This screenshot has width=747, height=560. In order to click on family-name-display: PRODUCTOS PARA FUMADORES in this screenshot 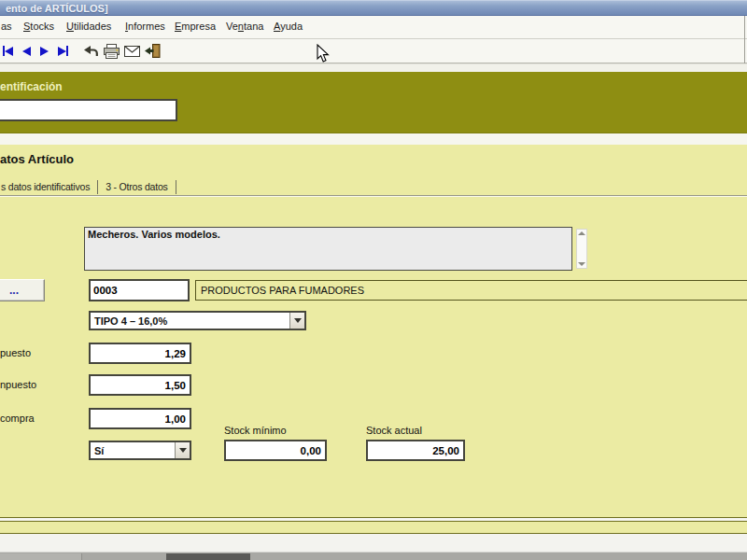, I will do `click(471, 290)`.